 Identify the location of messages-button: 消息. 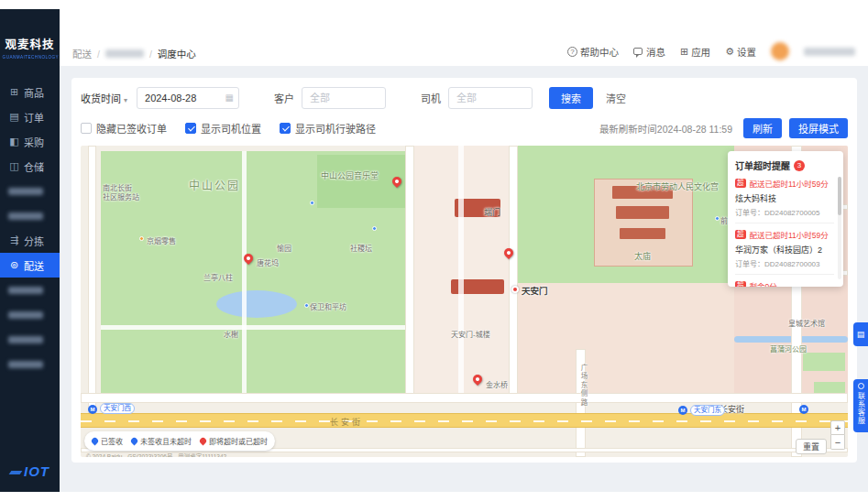
(649, 51).